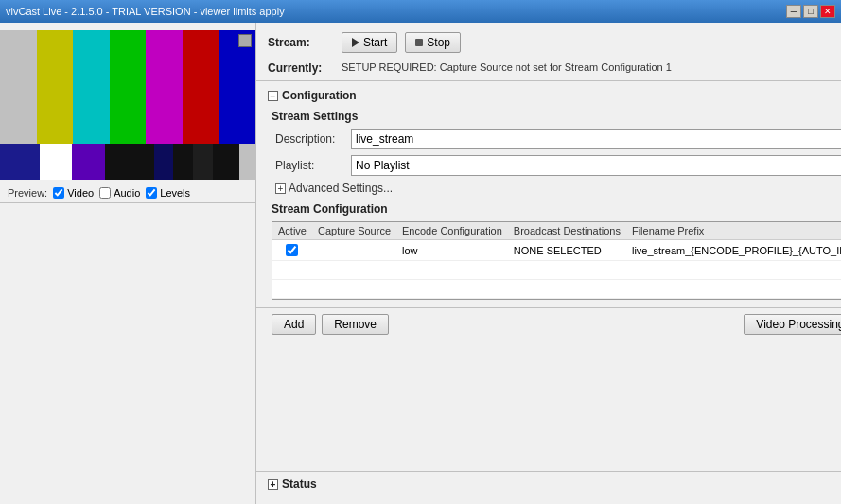 This screenshot has width=841, height=504. What do you see at coordinates (128, 87) in the screenshot?
I see `color-bars` at bounding box center [128, 87].